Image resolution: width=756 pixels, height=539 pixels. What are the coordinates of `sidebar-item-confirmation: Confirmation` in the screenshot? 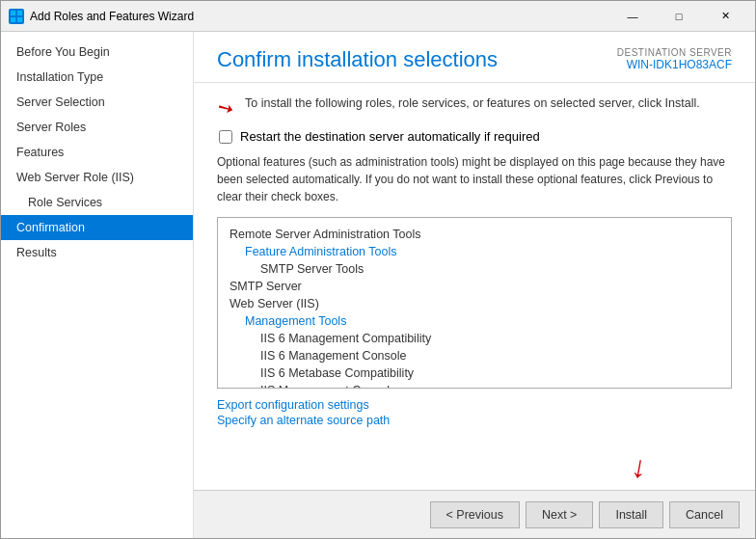 It's located at (96, 228).